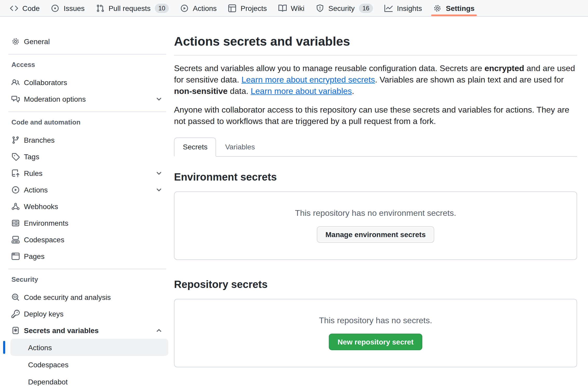  I want to click on manage-environment-secrets-button: Manage environment secrets, so click(376, 235).